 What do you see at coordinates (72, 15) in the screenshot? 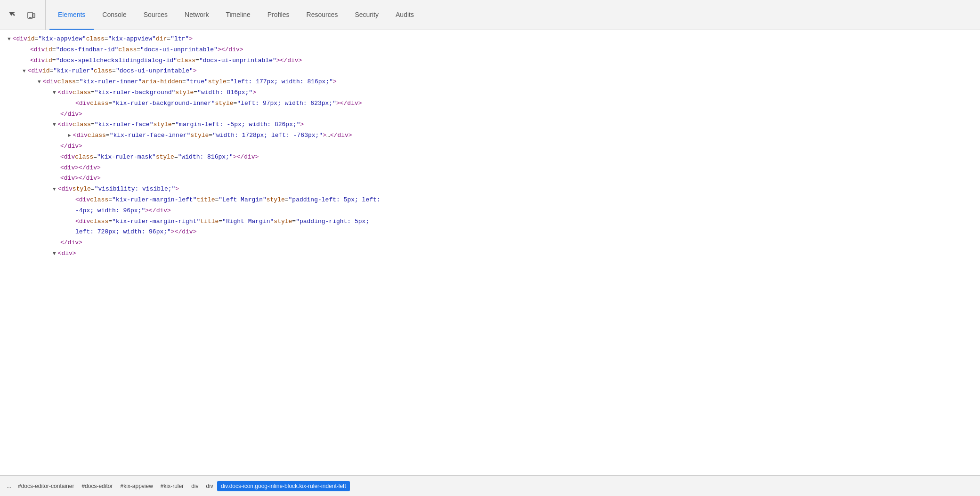
I see `tab-elements: Elements` at bounding box center [72, 15].